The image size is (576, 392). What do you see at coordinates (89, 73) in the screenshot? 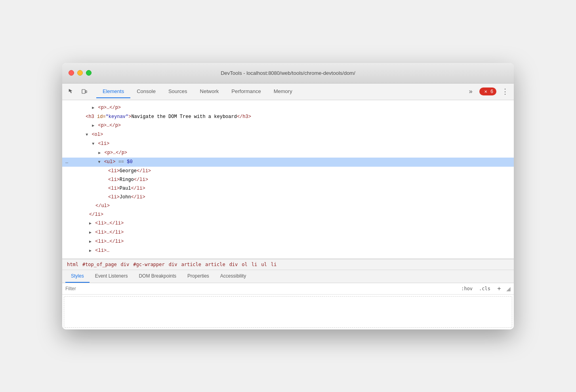
I see `maximize-button` at bounding box center [89, 73].